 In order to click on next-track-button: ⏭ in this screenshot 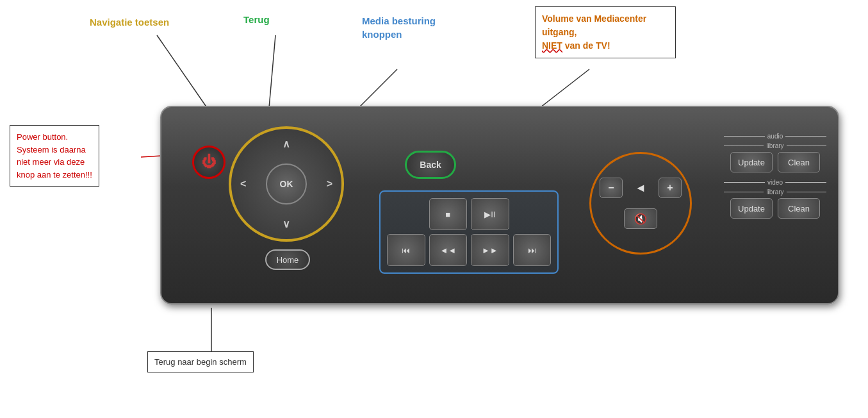, I will do `click(532, 250)`.